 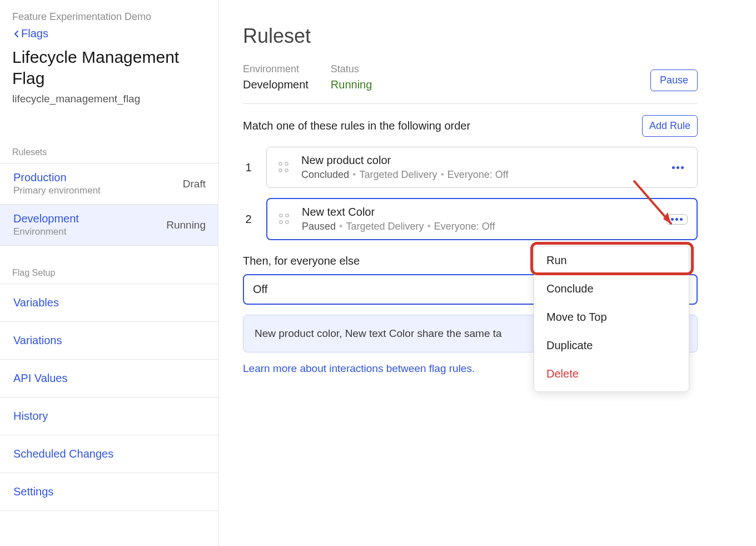 What do you see at coordinates (195, 184) in the screenshot?
I see `ruleset-status: Draft` at bounding box center [195, 184].